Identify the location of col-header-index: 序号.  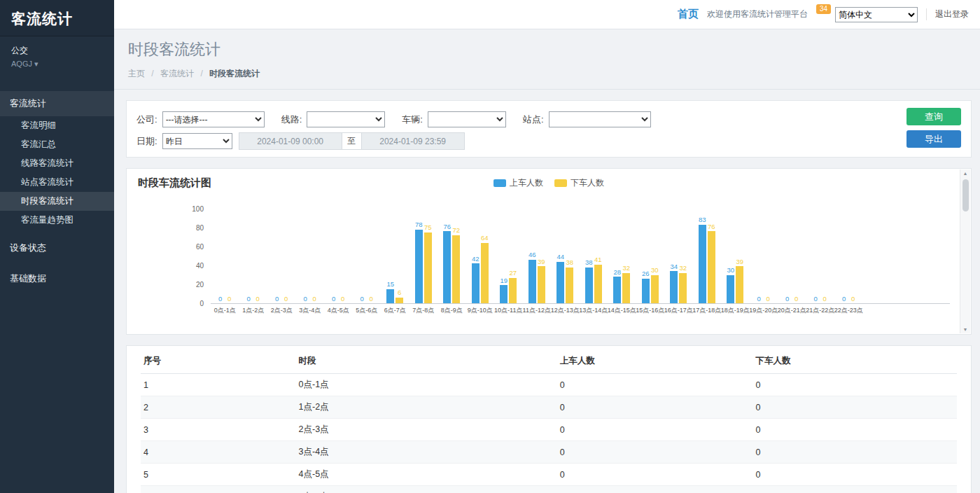
(218, 361).